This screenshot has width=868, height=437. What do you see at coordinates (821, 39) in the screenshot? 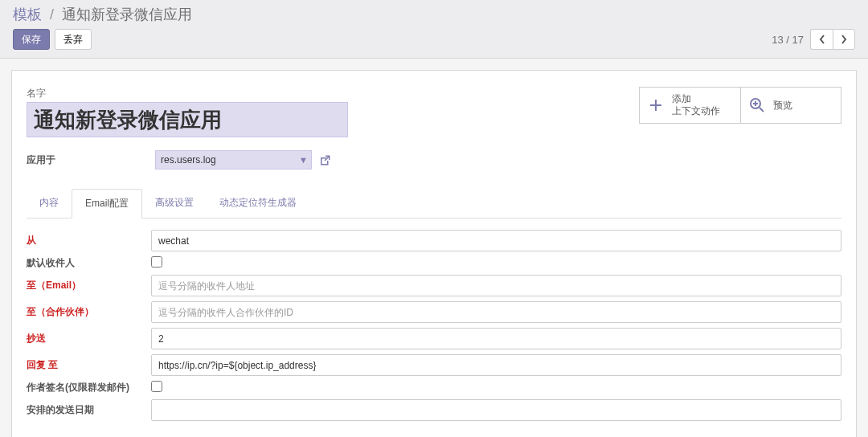
I see `pager-prev-button` at bounding box center [821, 39].